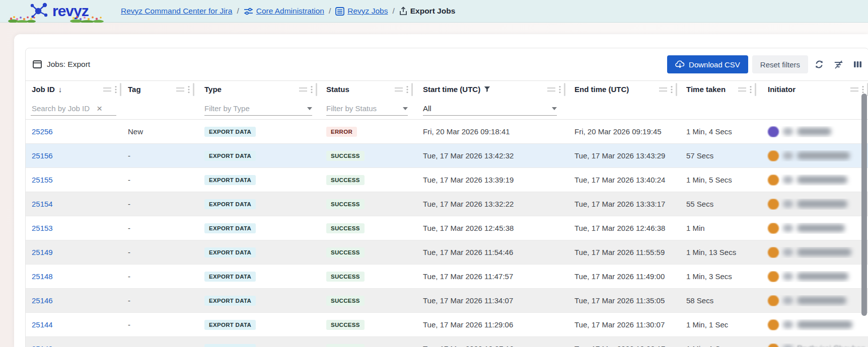  Describe the element at coordinates (288, 11) in the screenshot. I see `breadcrumb: Revyz Command Center for Jira / Core Adm…` at that location.